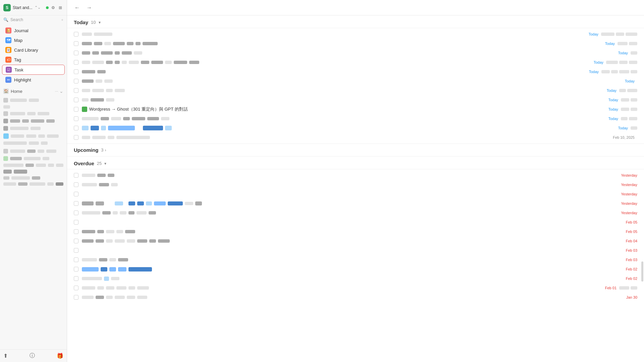 Image resolution: width=644 pixels, height=362 pixels. Describe the element at coordinates (8, 40) in the screenshot. I see `map-icon: 🗺` at that location.